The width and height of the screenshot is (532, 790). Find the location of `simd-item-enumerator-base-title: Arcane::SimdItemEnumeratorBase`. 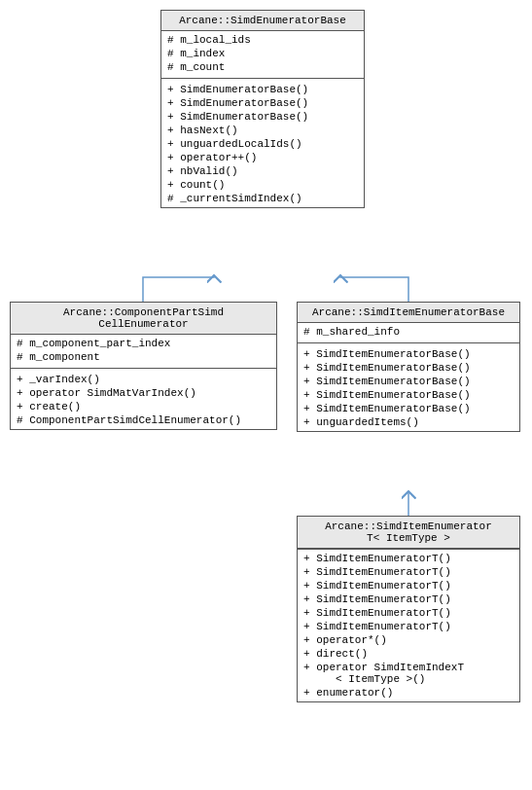

simd-item-enumerator-base-title: Arcane::SimdItemEnumeratorBase is located at coordinates (408, 313).